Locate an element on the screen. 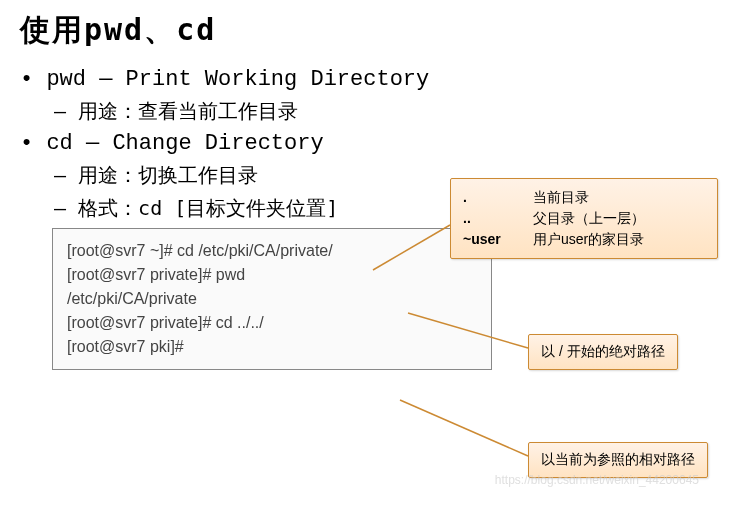  bullet-pwd: pwd — Print Working Directory is located at coordinates (370, 80).